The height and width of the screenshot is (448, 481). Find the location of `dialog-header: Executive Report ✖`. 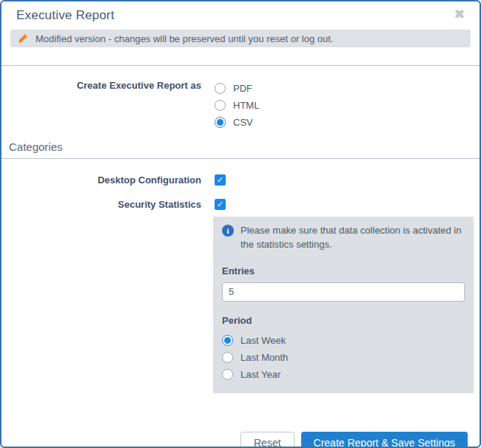

dialog-header: Executive Report ✖ is located at coordinates (240, 16).